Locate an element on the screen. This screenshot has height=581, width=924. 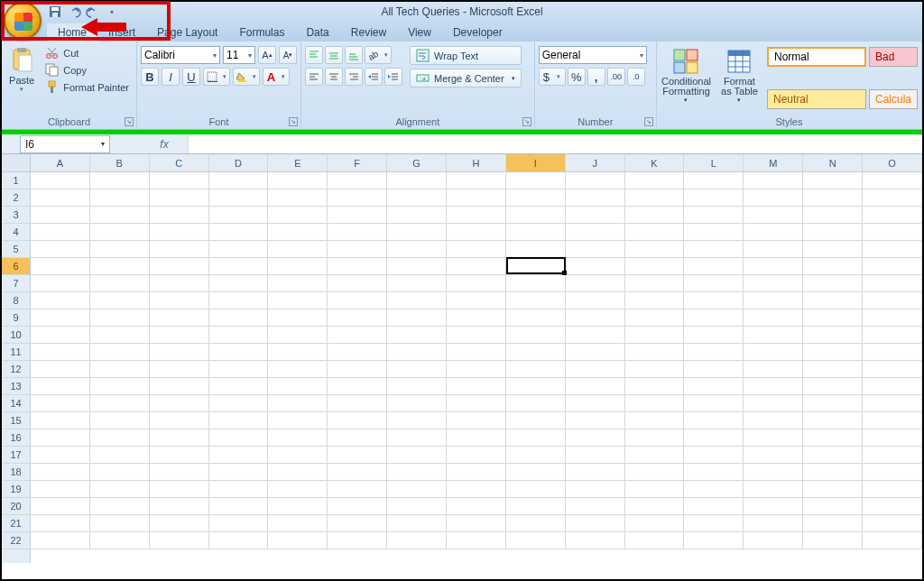
cell-E1 is located at coordinates (298, 180).